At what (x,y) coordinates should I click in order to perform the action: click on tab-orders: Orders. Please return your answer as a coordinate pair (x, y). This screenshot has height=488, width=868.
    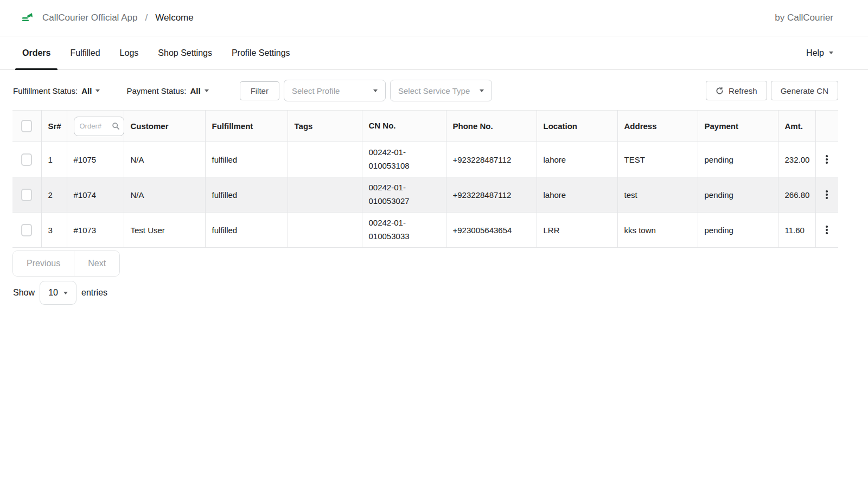
    Looking at the image, I should click on (36, 53).